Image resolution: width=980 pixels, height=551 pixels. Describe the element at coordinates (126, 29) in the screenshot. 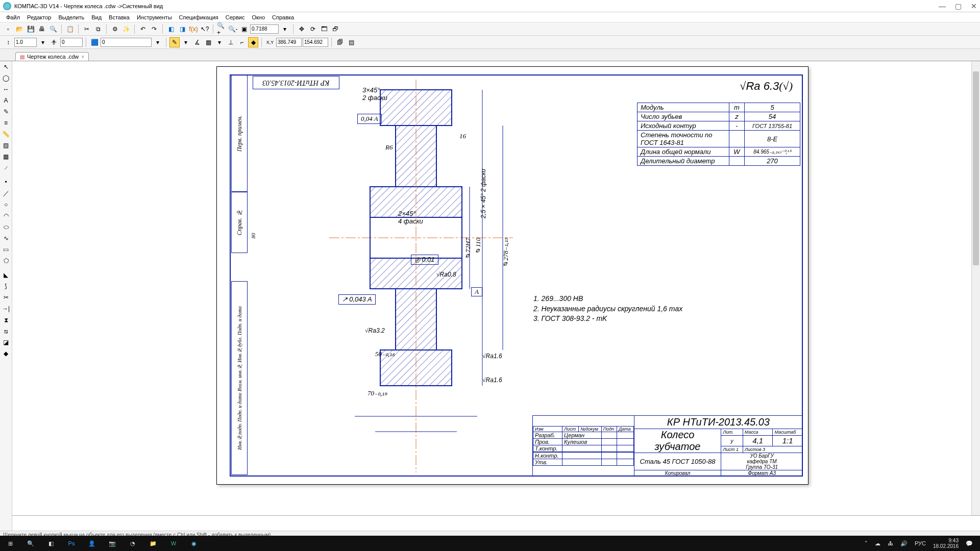

I see `wand-button: ✨` at that location.